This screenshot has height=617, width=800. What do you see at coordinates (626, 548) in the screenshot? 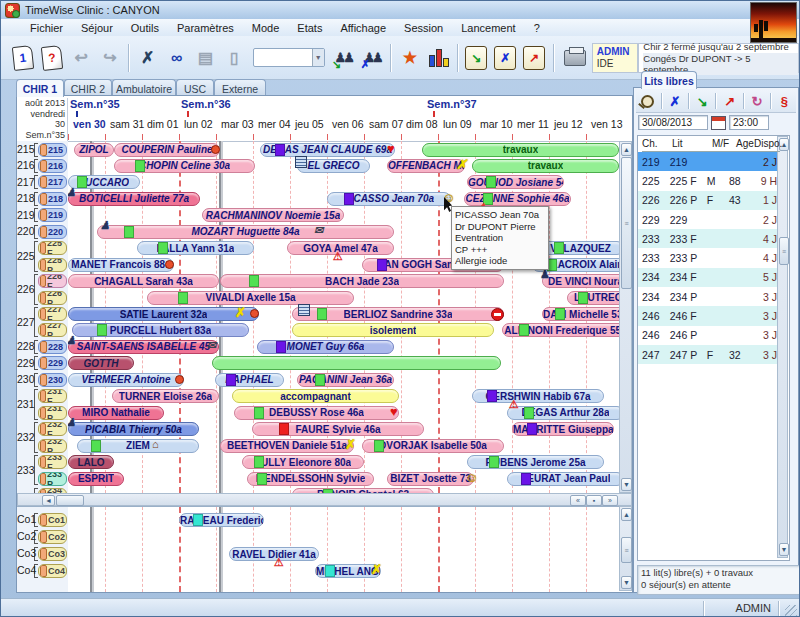
I see `co-vscrollbar: ▲ ≡ ▼` at bounding box center [626, 548].